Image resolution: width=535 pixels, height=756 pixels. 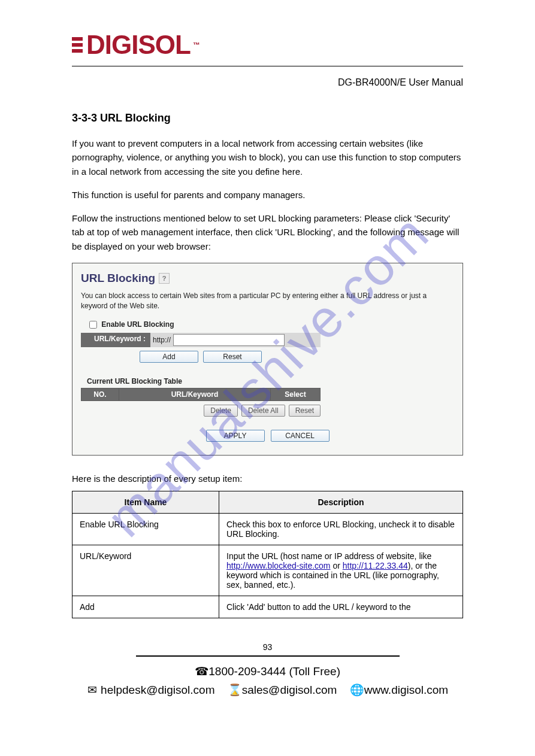 What do you see at coordinates (116, 340) in the screenshot?
I see `url-keyword-label: URL/Keyword :` at bounding box center [116, 340].